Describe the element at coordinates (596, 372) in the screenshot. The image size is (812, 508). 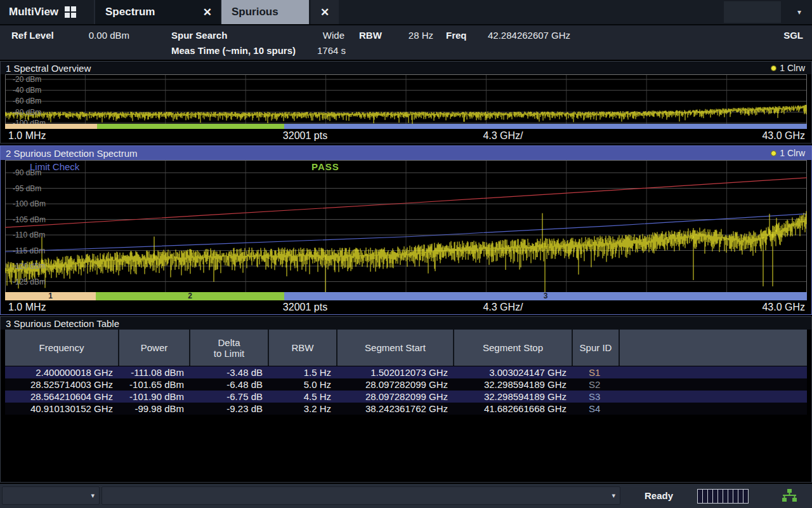
I see `spur-id-cell: S1` at that location.